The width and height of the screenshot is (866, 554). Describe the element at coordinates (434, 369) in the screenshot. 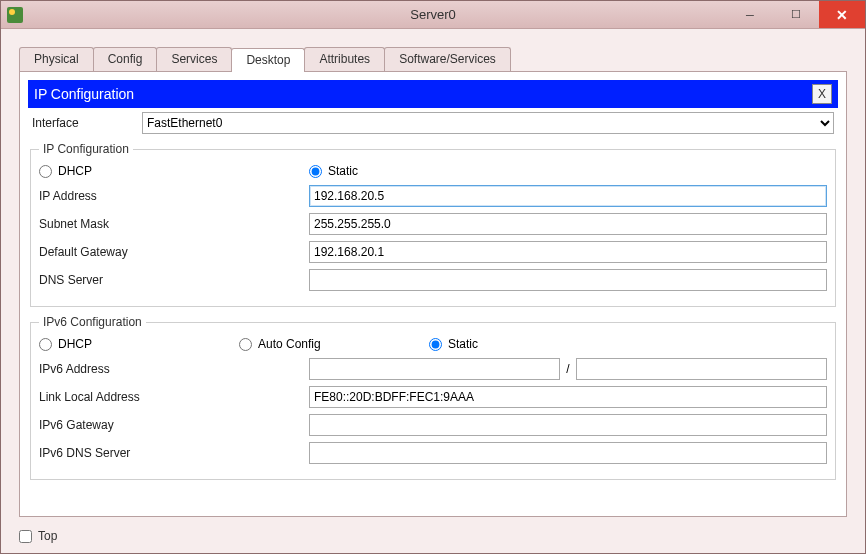

I see `ipv6-address-input` at that location.